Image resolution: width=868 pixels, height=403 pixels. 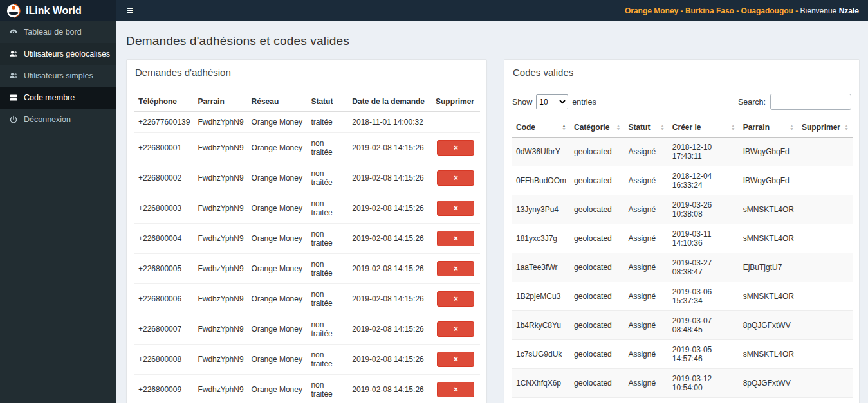 What do you see at coordinates (130, 10) in the screenshot?
I see `sidebar-toggle-button: ≡` at bounding box center [130, 10].